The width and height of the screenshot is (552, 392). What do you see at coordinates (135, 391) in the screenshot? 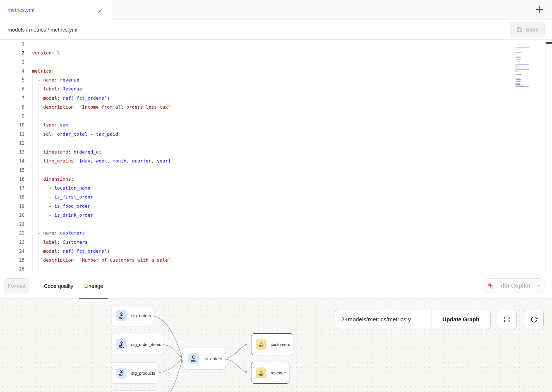
I see `lineage-node-partial` at bounding box center [135, 391].